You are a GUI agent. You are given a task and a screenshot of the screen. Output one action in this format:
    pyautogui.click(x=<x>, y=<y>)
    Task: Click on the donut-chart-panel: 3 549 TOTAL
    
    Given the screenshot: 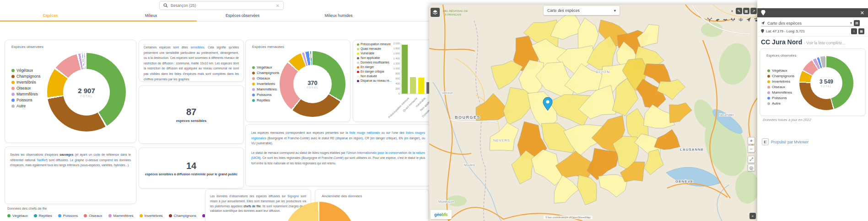 What is the action you would take?
    pyautogui.click(x=826, y=83)
    